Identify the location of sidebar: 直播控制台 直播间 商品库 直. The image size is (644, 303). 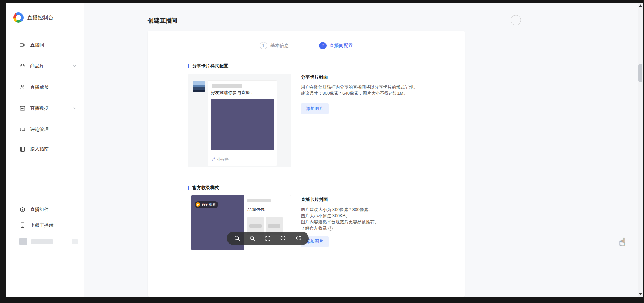
(45, 150).